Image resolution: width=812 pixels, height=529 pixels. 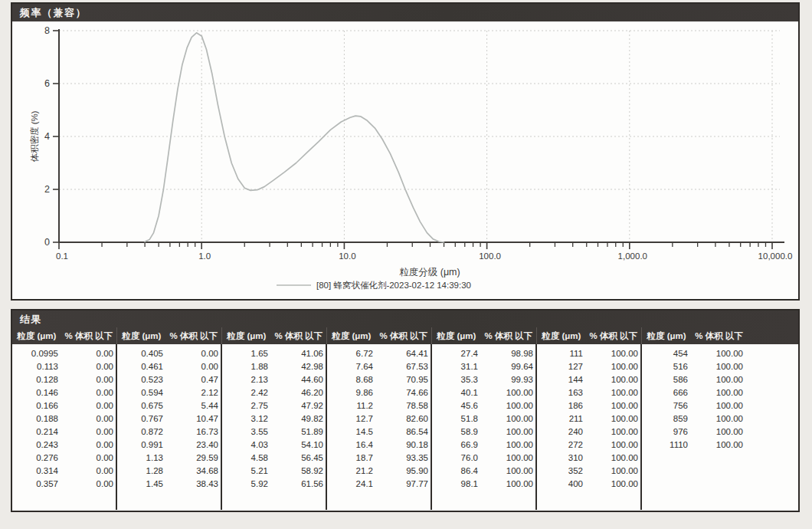 What do you see at coordinates (245, 485) in the screenshot?
I see `size-value: 5.92` at bounding box center [245, 485].